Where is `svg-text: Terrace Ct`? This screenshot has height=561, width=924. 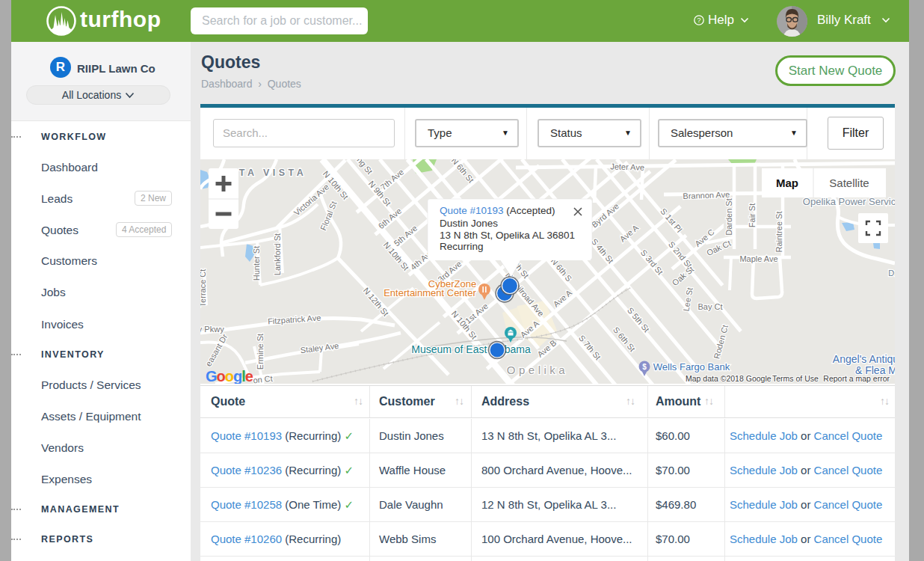
svg-text: Terrace Ct is located at coordinates (203, 289).